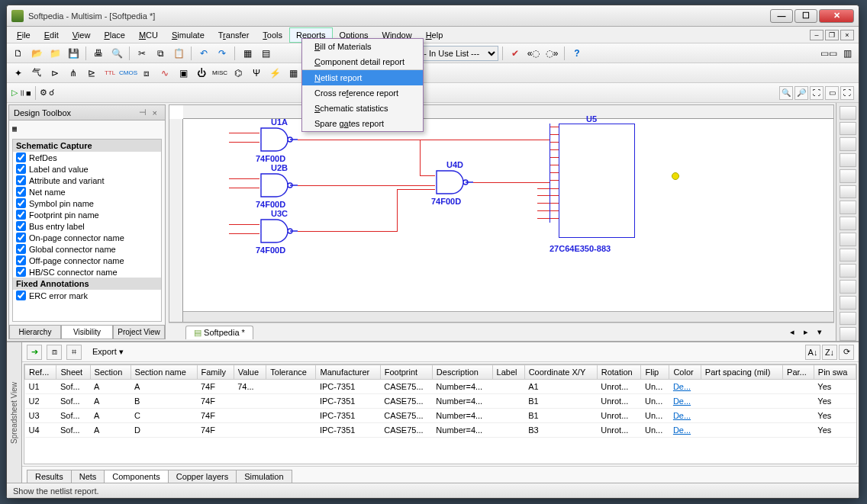  What do you see at coordinates (835, 372) in the screenshot?
I see `column-header: Pin swa` at bounding box center [835, 372].